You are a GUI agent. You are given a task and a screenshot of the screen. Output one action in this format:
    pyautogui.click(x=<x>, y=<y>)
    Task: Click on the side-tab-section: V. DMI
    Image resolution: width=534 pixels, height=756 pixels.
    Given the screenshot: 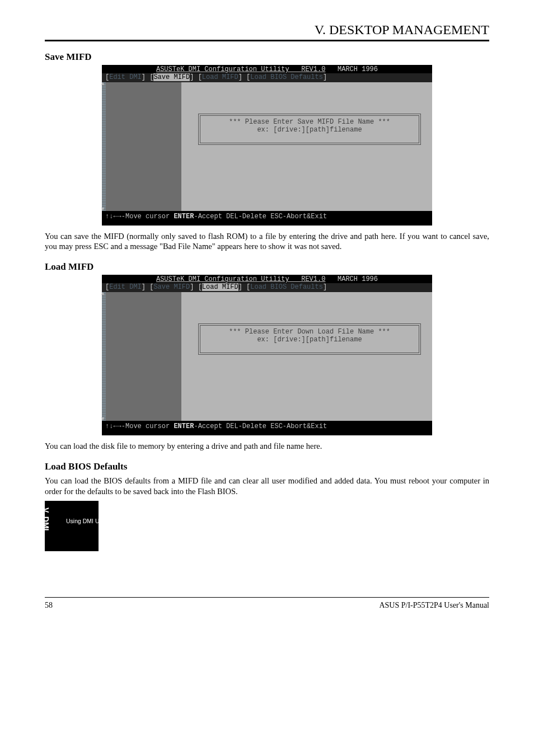 What is the action you would take?
    pyautogui.click(x=46, y=519)
    